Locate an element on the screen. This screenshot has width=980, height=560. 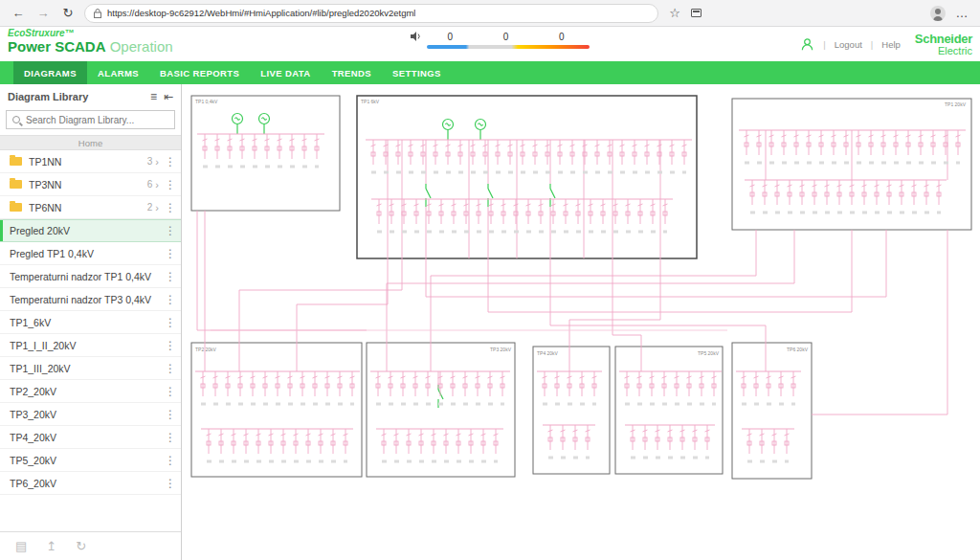
panel-tp2-20kv: TP2 20kV is located at coordinates (277, 410).